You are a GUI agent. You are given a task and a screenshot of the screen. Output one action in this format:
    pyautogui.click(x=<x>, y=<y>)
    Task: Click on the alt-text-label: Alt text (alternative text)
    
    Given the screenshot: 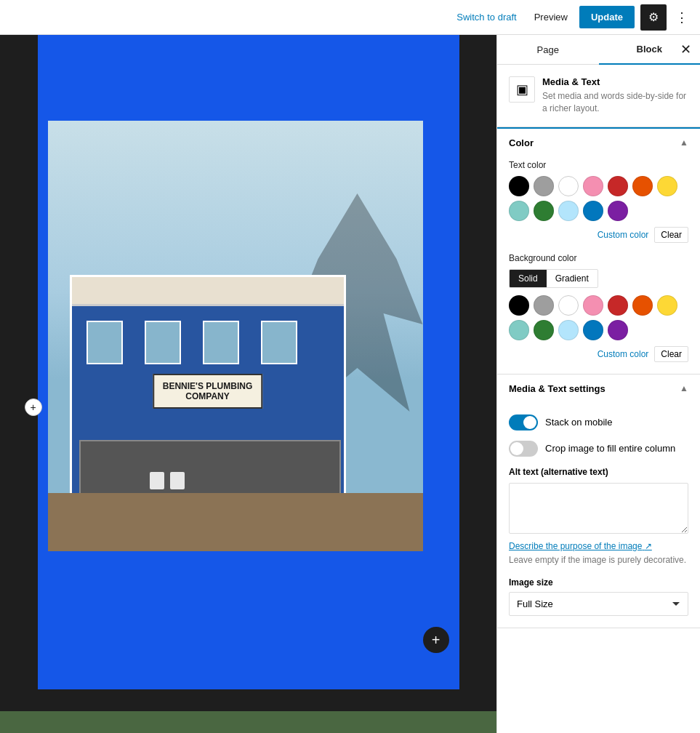 What is the action you would take?
    pyautogui.click(x=599, y=472)
    